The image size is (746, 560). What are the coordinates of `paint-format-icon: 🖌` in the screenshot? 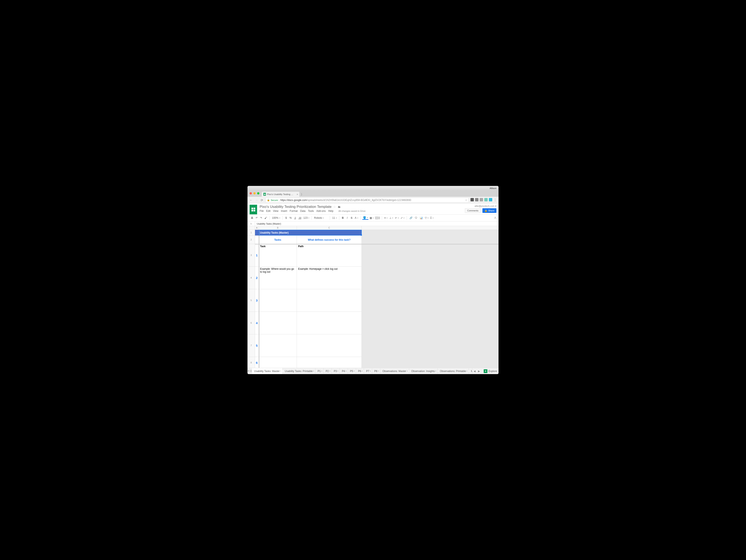 It's located at (266, 218).